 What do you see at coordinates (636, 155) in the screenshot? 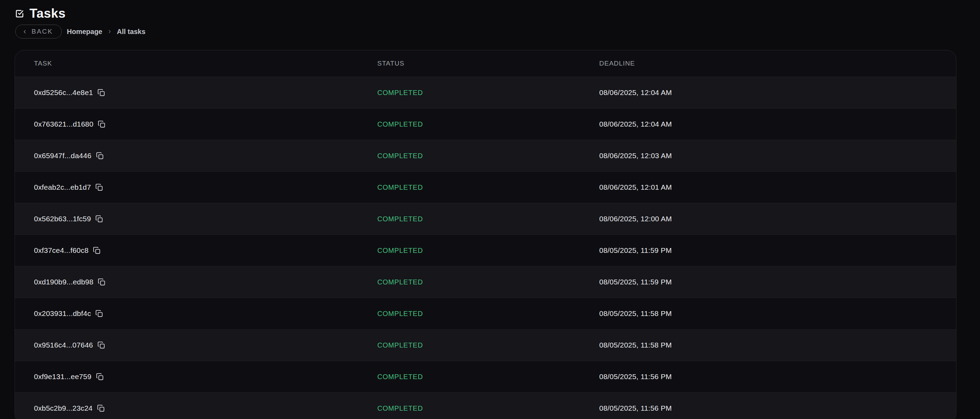
I see `deadline-label: 08/06/2025, 12:03 AM` at bounding box center [636, 155].